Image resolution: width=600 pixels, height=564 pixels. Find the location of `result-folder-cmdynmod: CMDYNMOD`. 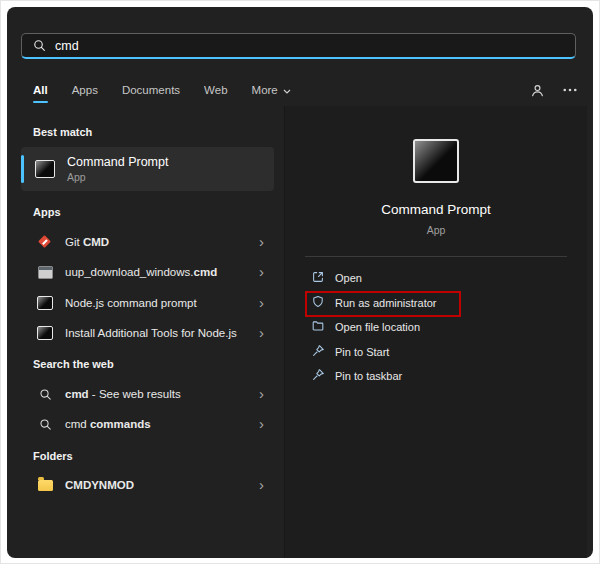

result-folder-cmdynmod: CMDYNMOD is located at coordinates (148, 485).